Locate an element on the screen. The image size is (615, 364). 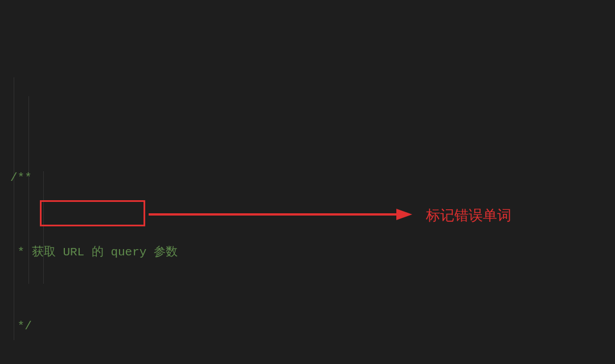
code-line: * 获取 URL 的 query 参数 is located at coordinates (313, 253).